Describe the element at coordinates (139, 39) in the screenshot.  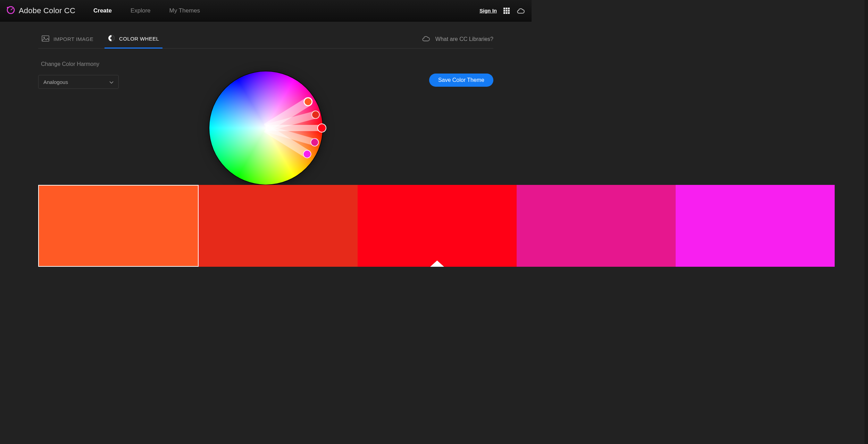
I see `tab-wheel-label: COLOR WHEEL` at that location.